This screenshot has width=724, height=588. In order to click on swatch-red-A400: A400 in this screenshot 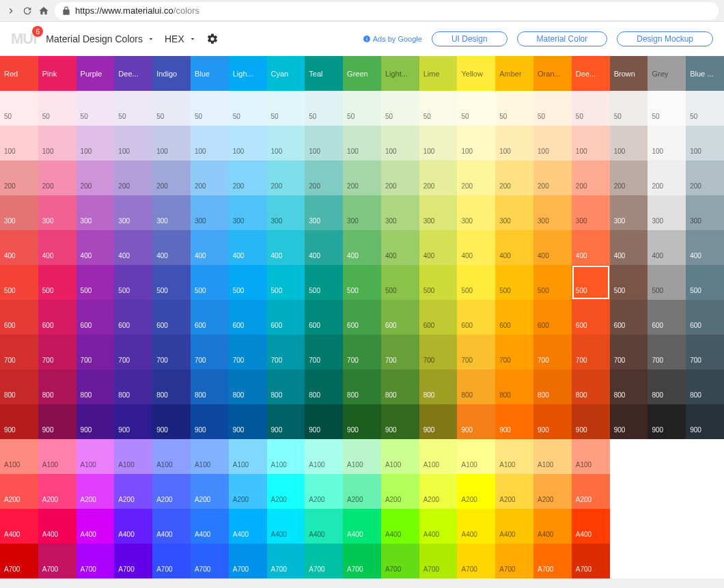, I will do `click(19, 526)`.